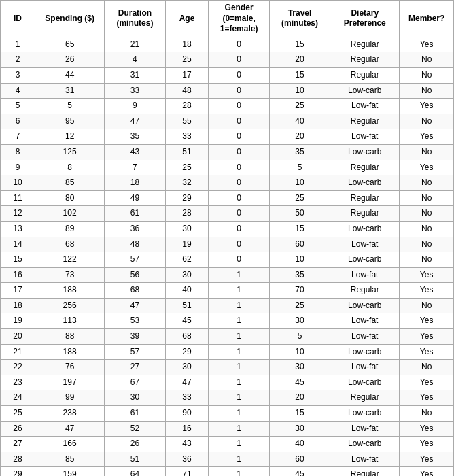 The height and width of the screenshot is (476, 454). What do you see at coordinates (187, 472) in the screenshot?
I see `cell-age: 71` at bounding box center [187, 472].